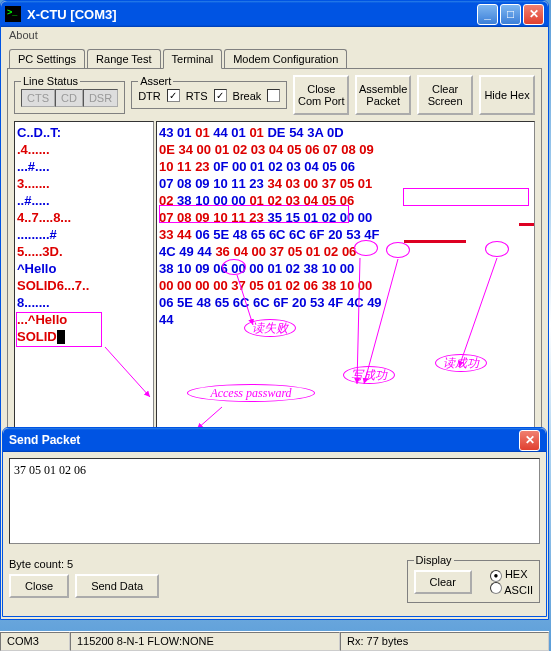  I want to click on annotation-read-fail: 读失败, so click(270, 328).